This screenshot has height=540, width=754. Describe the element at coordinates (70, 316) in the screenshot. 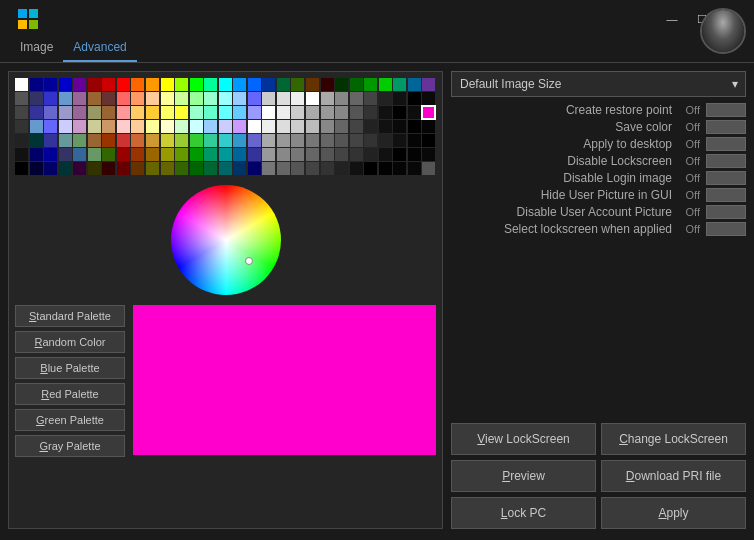

I see `standard-palette-button: Standard Palette` at that location.